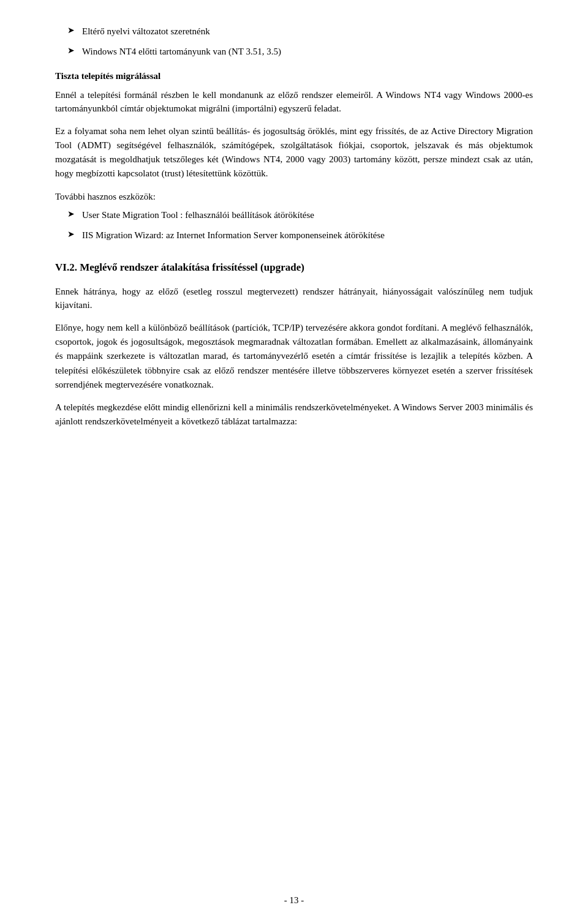 The image size is (588, 924). I want to click on bullet-item-2: ➤ Windows NT4 előtti tartományunk van (N…, so click(294, 51).